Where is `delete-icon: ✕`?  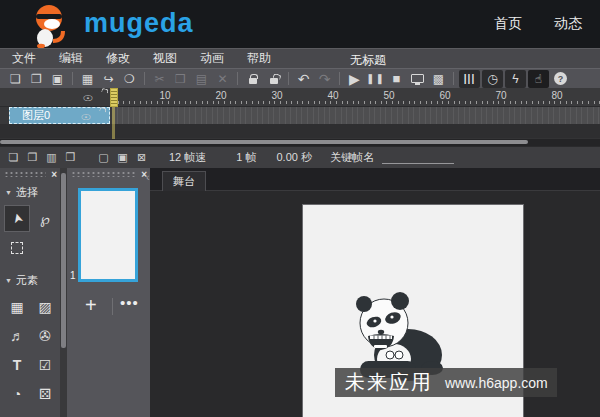 delete-icon: ✕ is located at coordinates (222, 79).